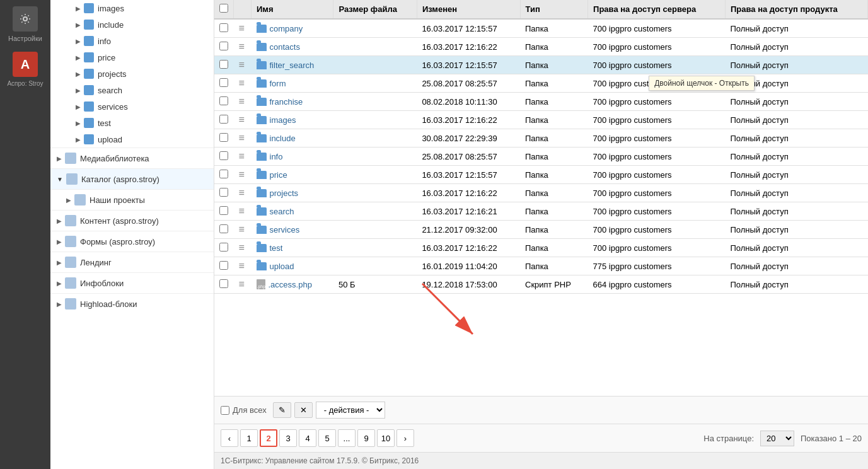  What do you see at coordinates (269, 438) in the screenshot?
I see `page-2-button: 2` at bounding box center [269, 438].